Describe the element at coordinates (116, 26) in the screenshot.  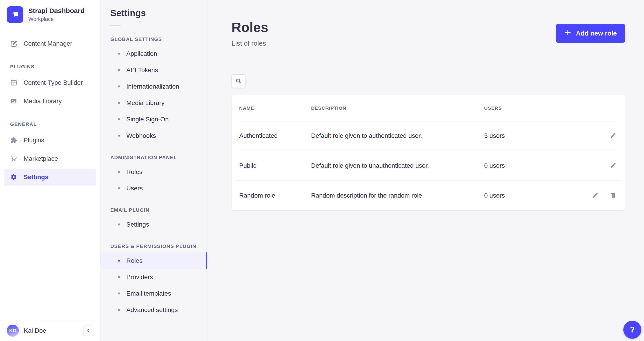
I see `divider` at that location.